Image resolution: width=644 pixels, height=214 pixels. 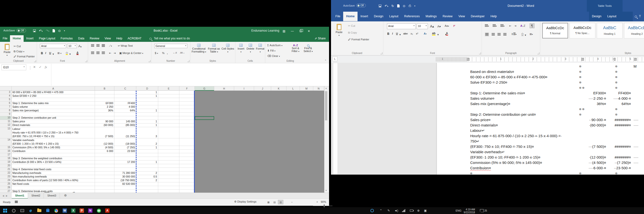 I want to click on formula-input, so click(x=190, y=74).